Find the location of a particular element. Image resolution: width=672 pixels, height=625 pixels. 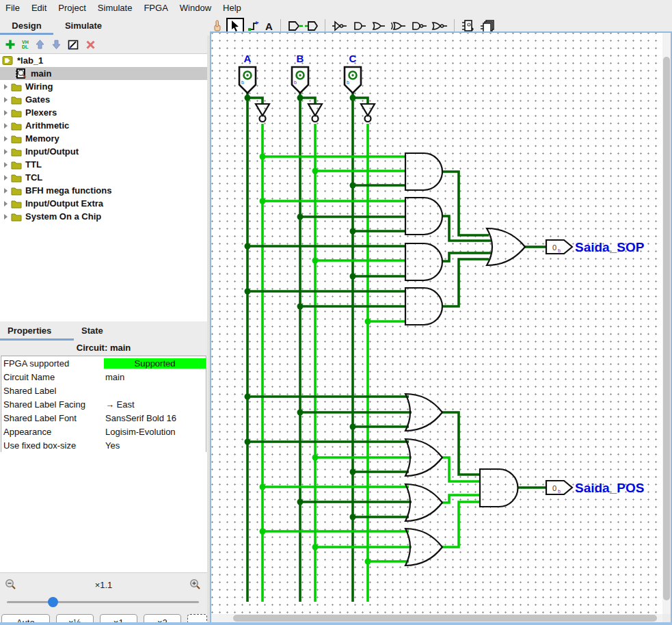

tree-item-wiring: Wiring is located at coordinates (104, 86).